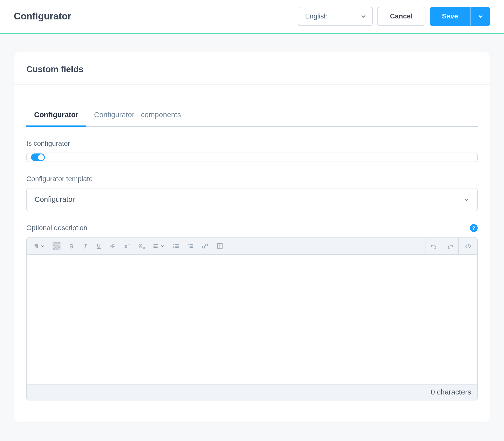 The image size is (504, 441). Describe the element at coordinates (99, 246) in the screenshot. I see `underline-button` at that location.